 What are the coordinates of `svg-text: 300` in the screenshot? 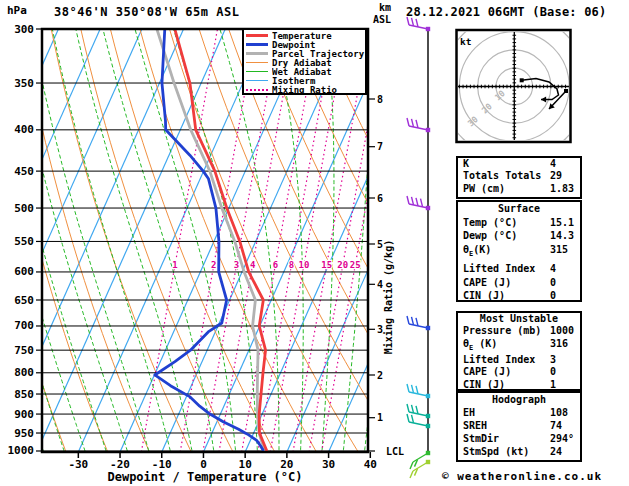 It's located at (24, 30).